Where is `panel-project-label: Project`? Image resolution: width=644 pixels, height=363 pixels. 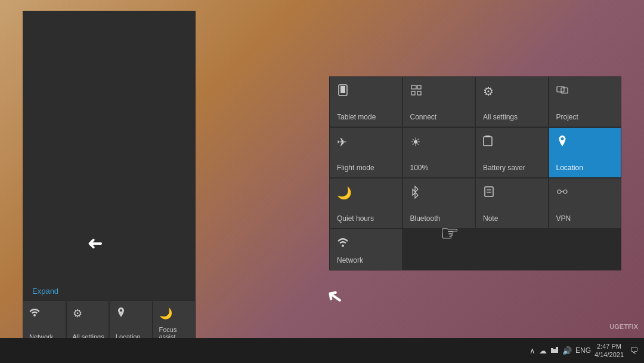
panel-project-label: Project is located at coordinates (568, 117).